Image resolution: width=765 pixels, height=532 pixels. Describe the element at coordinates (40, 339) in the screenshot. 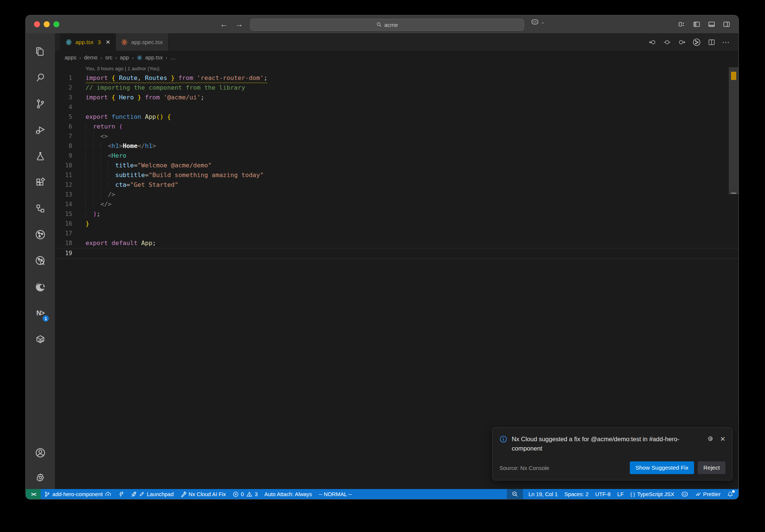

I see `package-icon` at that location.